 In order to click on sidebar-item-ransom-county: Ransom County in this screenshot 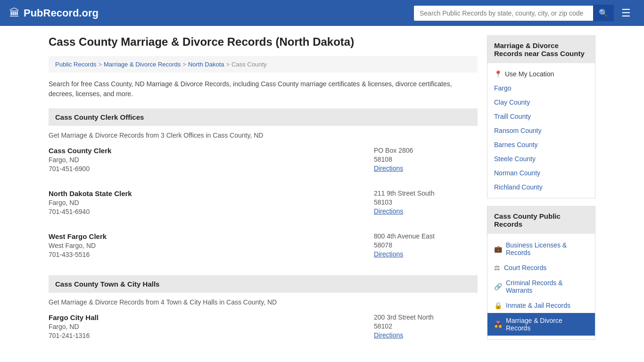, I will do `click(541, 131)`.